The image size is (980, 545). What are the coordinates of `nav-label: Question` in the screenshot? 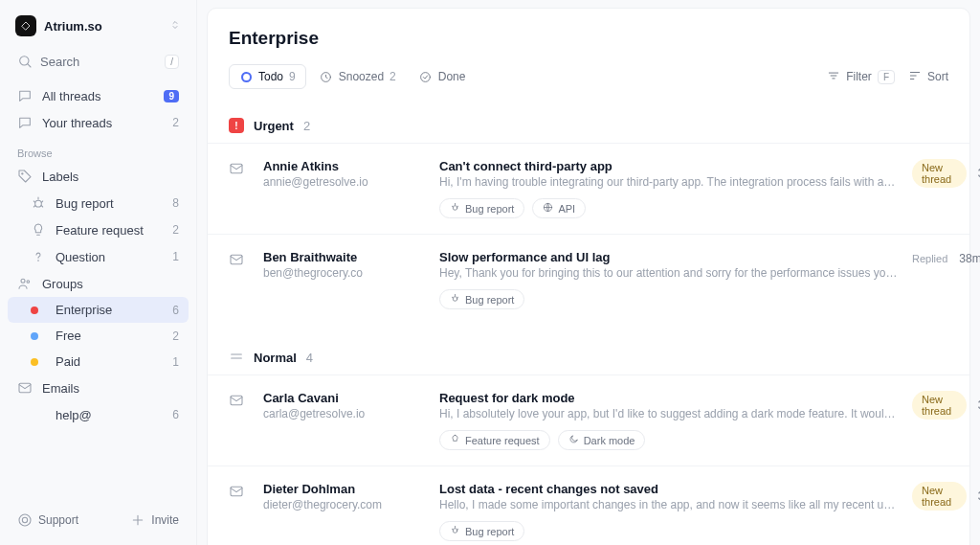 It's located at (80, 257).